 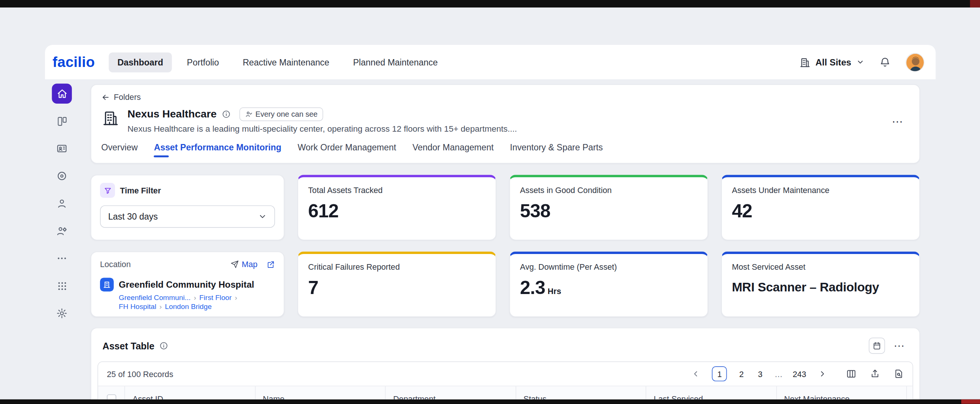 I want to click on top-navigation: Dashboard Portfolio Reactive Maintenance…, so click(x=278, y=62).